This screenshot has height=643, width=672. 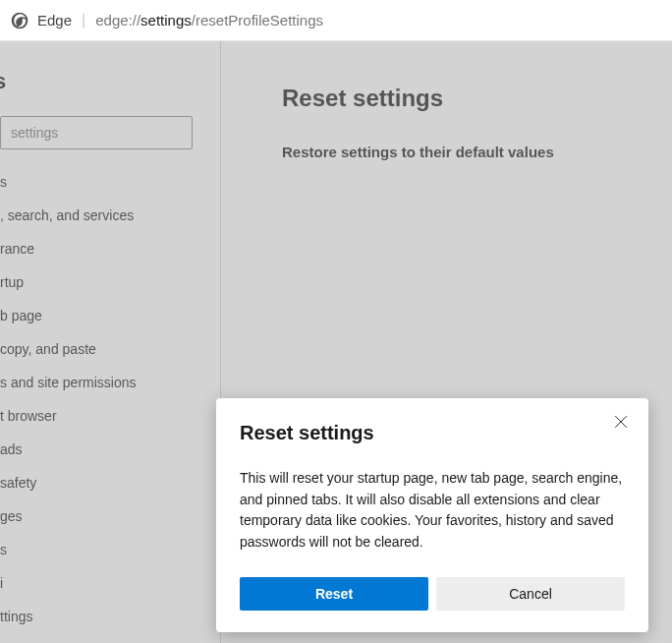 What do you see at coordinates (20, 21) in the screenshot?
I see `edge-logo-icon` at bounding box center [20, 21].